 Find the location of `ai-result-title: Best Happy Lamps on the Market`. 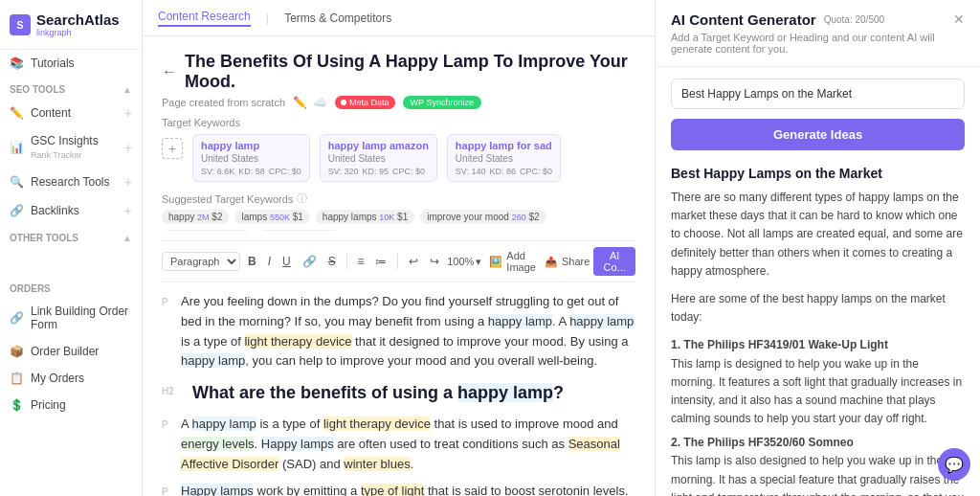

ai-result-title: Best Happy Lamps on the Market is located at coordinates (817, 173).